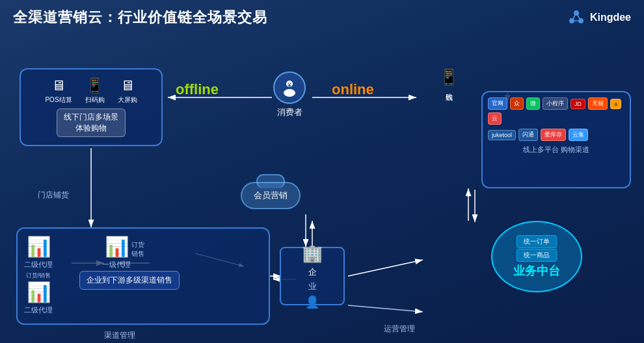  What do you see at coordinates (533, 104) in the screenshot?
I see `wechat-badge: 微` at bounding box center [533, 104].